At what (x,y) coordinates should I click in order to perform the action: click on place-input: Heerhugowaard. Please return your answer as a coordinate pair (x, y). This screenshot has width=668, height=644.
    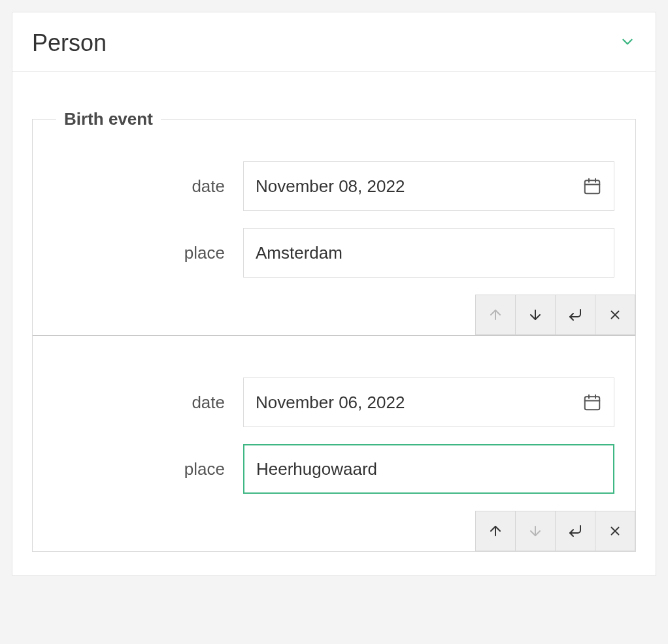
    Looking at the image, I should click on (429, 469).